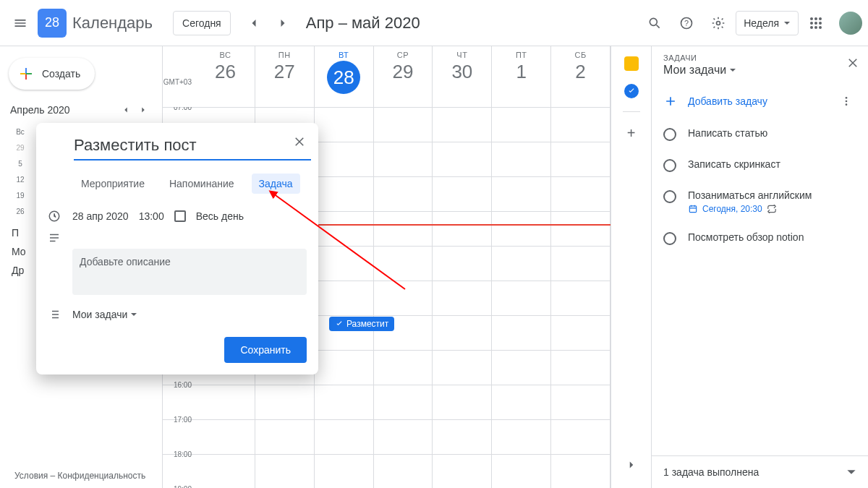  What do you see at coordinates (20, 148) in the screenshot?
I see `mini-day: 29` at bounding box center [20, 148].